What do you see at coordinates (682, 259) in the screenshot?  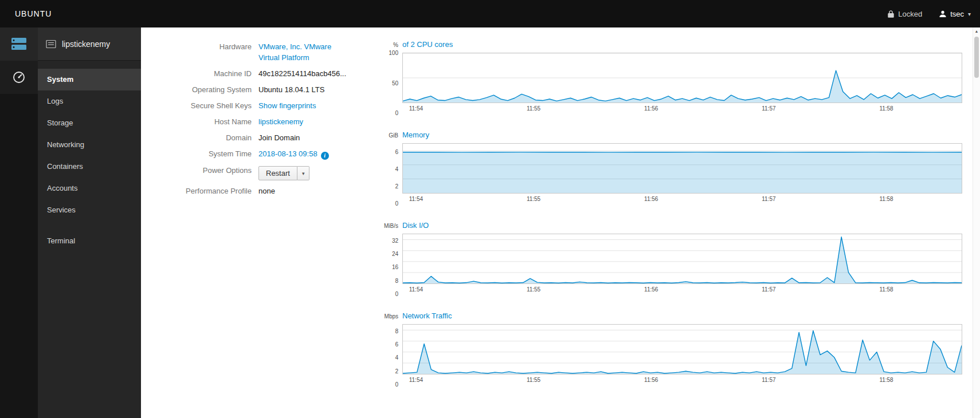 I see `chart-plot-disk` at bounding box center [682, 259].